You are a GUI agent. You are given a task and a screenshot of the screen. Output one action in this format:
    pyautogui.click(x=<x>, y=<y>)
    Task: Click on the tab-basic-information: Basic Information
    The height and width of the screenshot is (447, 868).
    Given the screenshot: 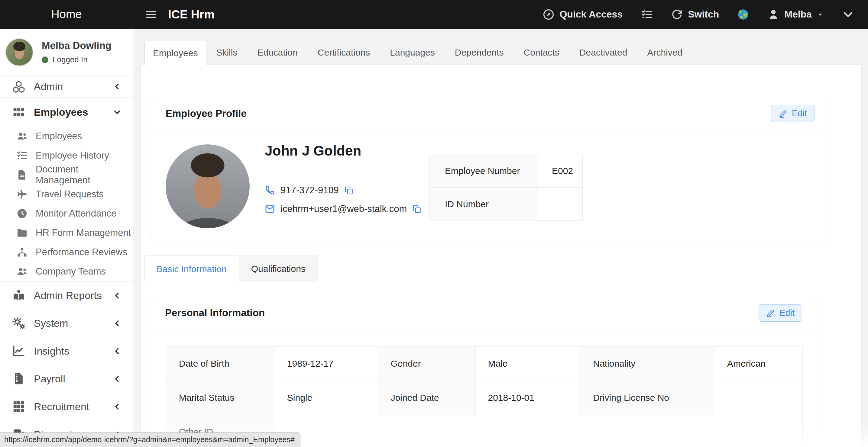 What is the action you would take?
    pyautogui.click(x=191, y=269)
    